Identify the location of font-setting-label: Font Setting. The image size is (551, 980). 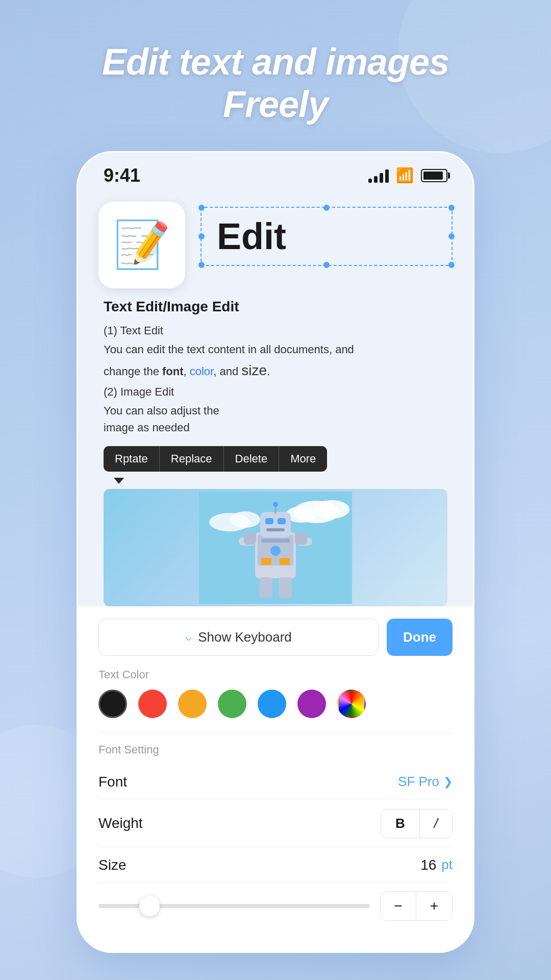
(276, 750).